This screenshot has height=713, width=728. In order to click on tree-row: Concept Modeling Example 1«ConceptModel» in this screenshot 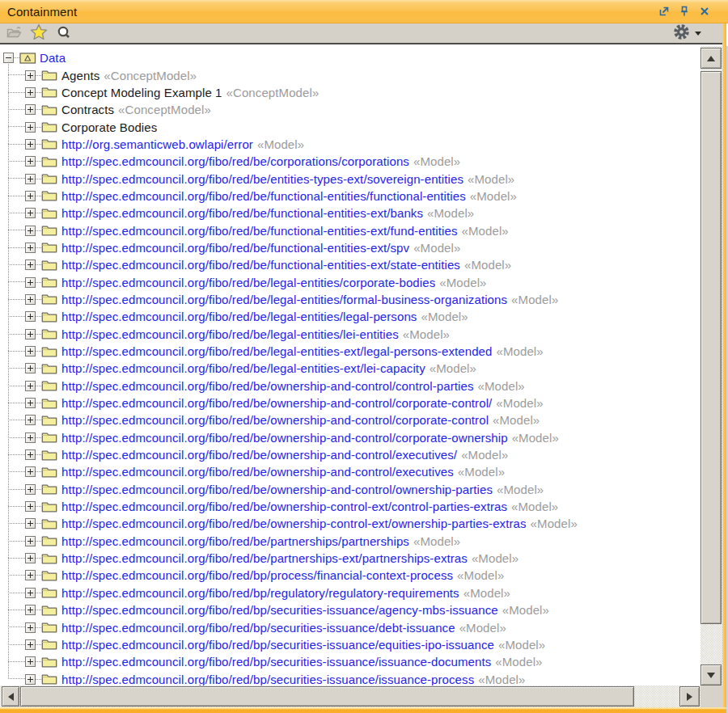, I will do `click(350, 92)`.